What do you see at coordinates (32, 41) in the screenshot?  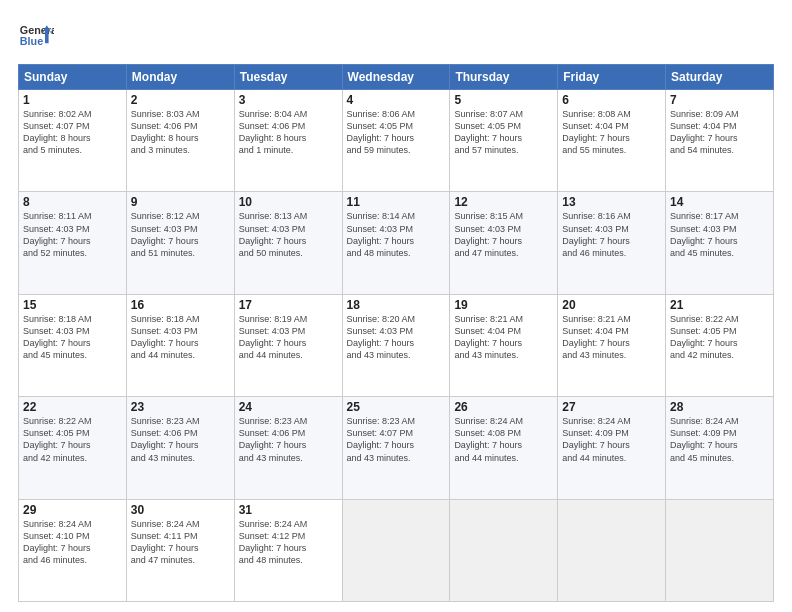 I see `svg-text: Blue` at bounding box center [32, 41].